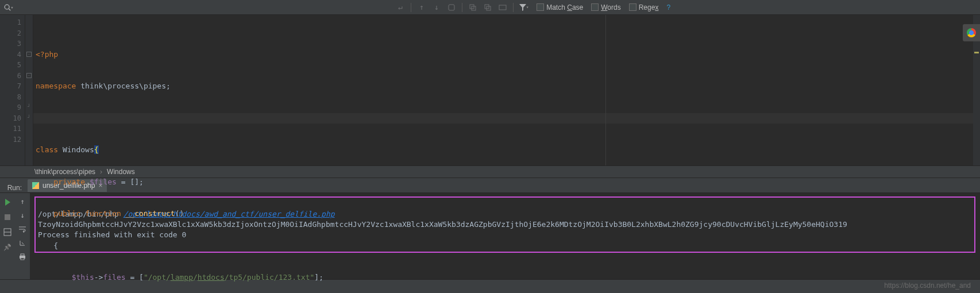 The width and height of the screenshot is (980, 293). I want to click on layout-settings-icon, so click(7, 232).